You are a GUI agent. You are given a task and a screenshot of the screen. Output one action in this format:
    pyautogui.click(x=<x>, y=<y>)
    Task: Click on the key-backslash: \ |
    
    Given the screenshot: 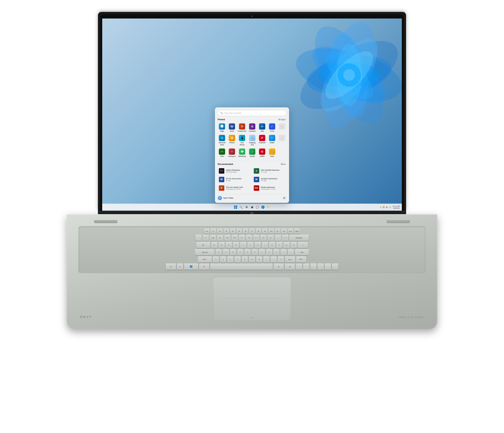 What is the action you would take?
    pyautogui.click(x=303, y=245)
    